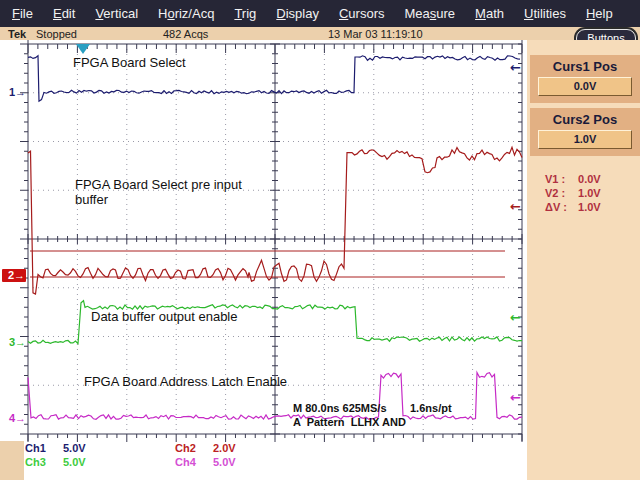 This screenshot has height=480, width=640. What do you see at coordinates (158, 192) in the screenshot?
I see `trace-label-2: FPGA Board Select pre inputbuffer` at bounding box center [158, 192].